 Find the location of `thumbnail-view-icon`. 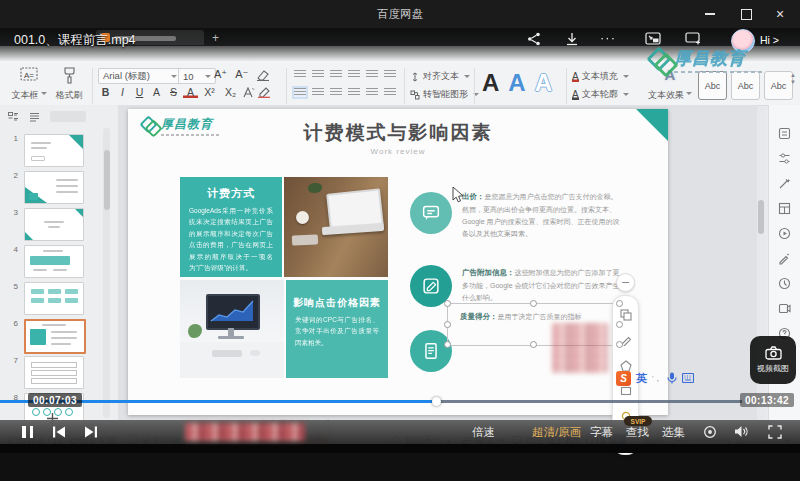

thumbnail-view-icon is located at coordinates (34, 117).